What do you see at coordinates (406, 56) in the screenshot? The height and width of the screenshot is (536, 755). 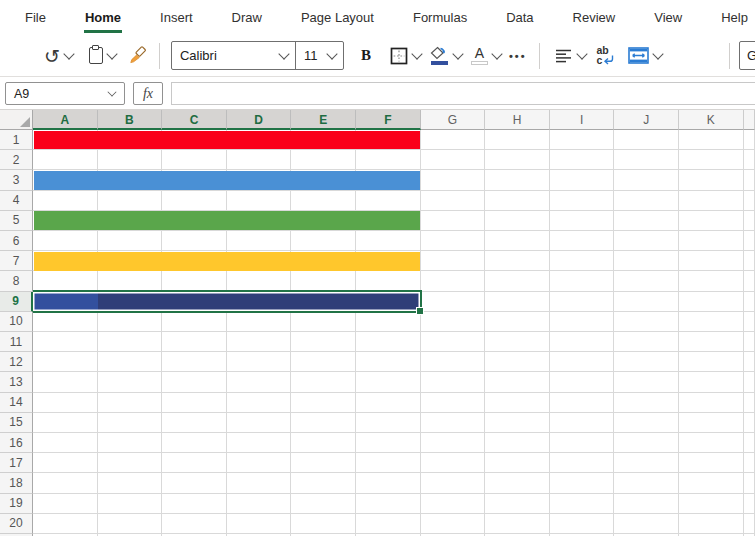 I see `borders-button` at bounding box center [406, 56].